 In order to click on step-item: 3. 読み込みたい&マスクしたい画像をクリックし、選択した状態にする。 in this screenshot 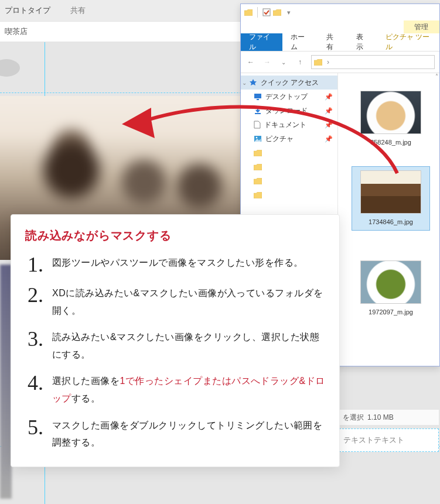, I will do `click(175, 345)`.